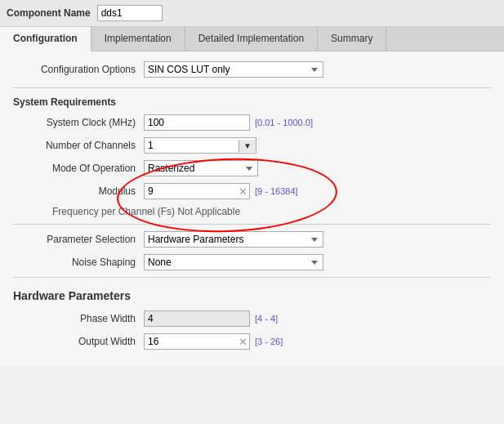  I want to click on mode-operation-control: Rasterized Standard, so click(201, 168).